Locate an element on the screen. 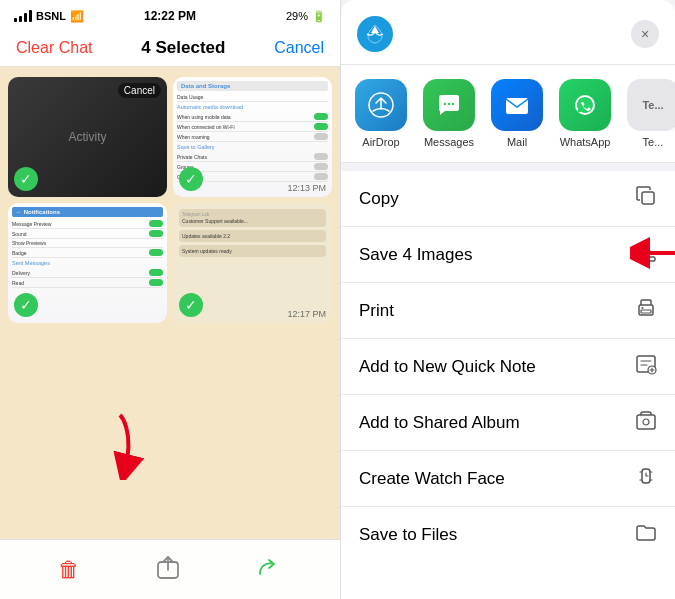  thumbnail-4: Telegram Lab Customer Support available.… is located at coordinates (252, 263).